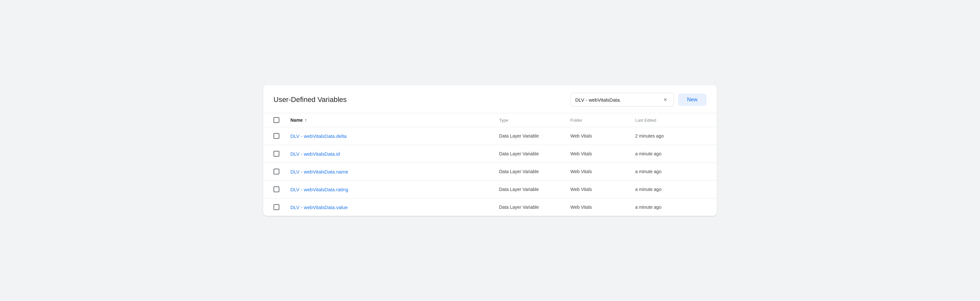  I want to click on col-header-folder: Folder, so click(603, 120).